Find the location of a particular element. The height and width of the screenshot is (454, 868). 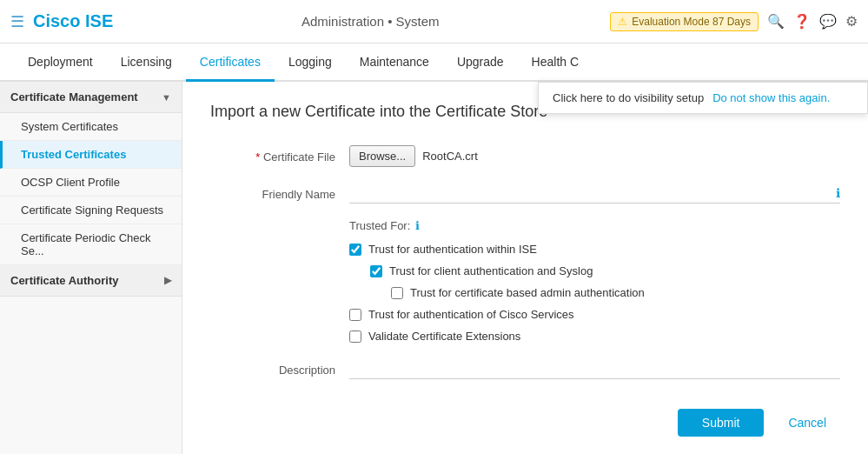

settings-icon: ⚙ is located at coordinates (851, 21).